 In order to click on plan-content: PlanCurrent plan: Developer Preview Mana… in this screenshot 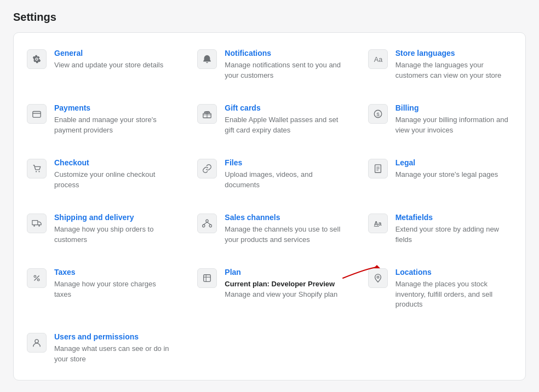, I will do `click(283, 284)`.